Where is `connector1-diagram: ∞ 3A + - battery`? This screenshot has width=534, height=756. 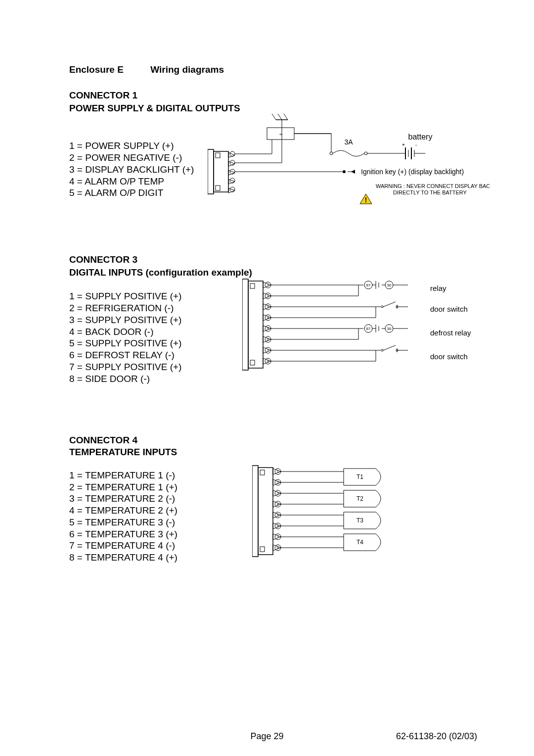
connector1-diagram: ∞ 3A + - battery is located at coordinates (349, 163).